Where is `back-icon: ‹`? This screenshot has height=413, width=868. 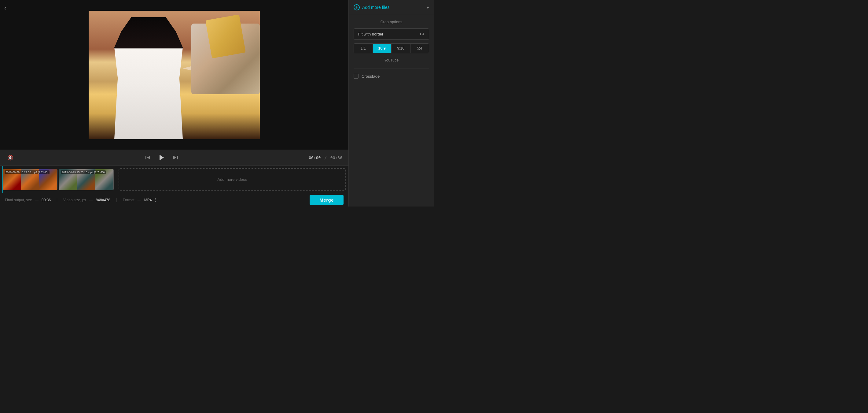 back-icon: ‹ is located at coordinates (5, 8).